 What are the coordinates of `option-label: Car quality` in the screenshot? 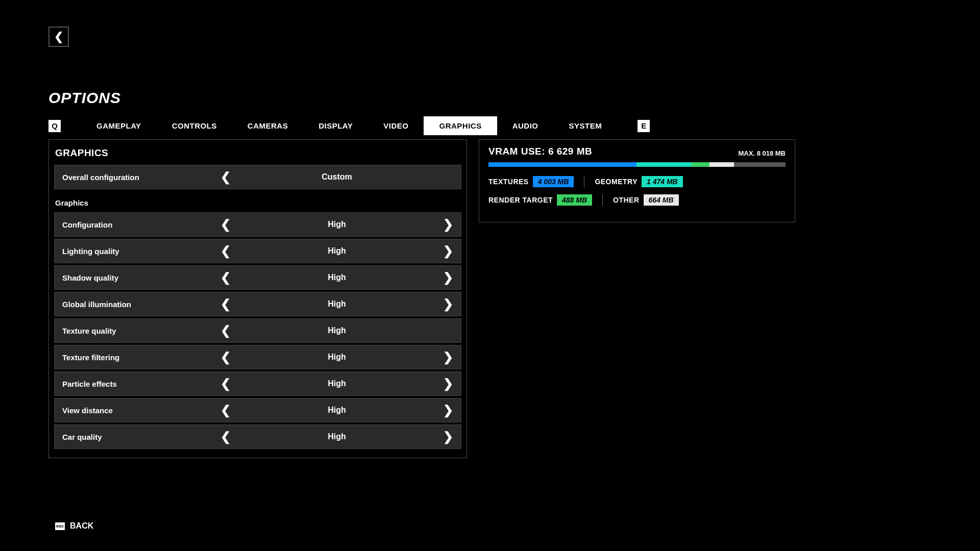 It's located at (134, 437).